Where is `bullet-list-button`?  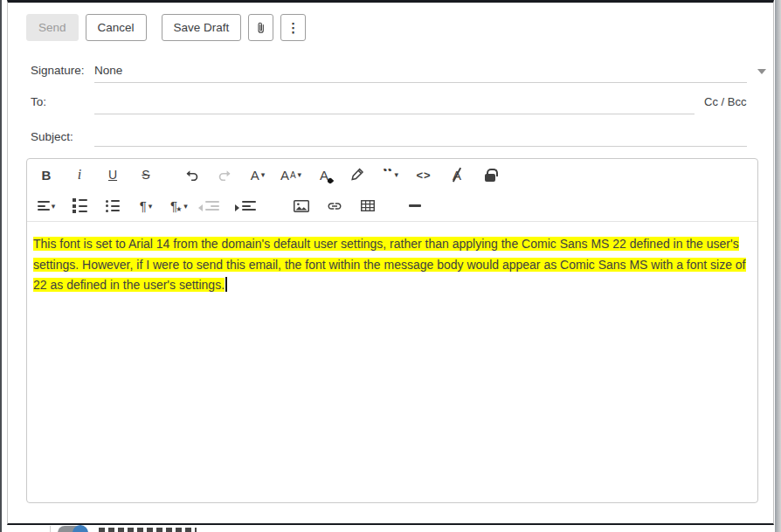 bullet-list-button is located at coordinates (113, 206).